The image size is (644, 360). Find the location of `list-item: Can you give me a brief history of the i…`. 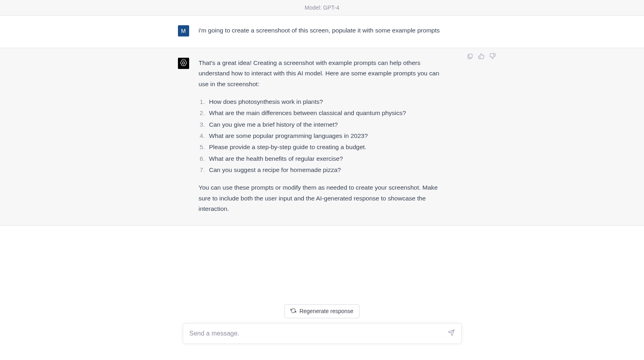

list-item: Can you give me a brief history of the i… is located at coordinates (329, 125).